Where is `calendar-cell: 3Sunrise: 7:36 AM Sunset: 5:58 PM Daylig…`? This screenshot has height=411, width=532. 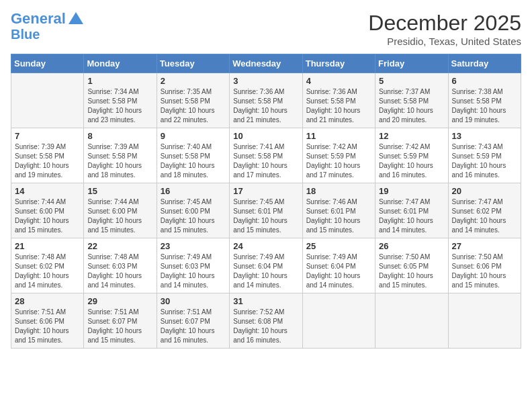 calendar-cell: 3Sunrise: 7:36 AM Sunset: 5:58 PM Daylig… is located at coordinates (266, 101).